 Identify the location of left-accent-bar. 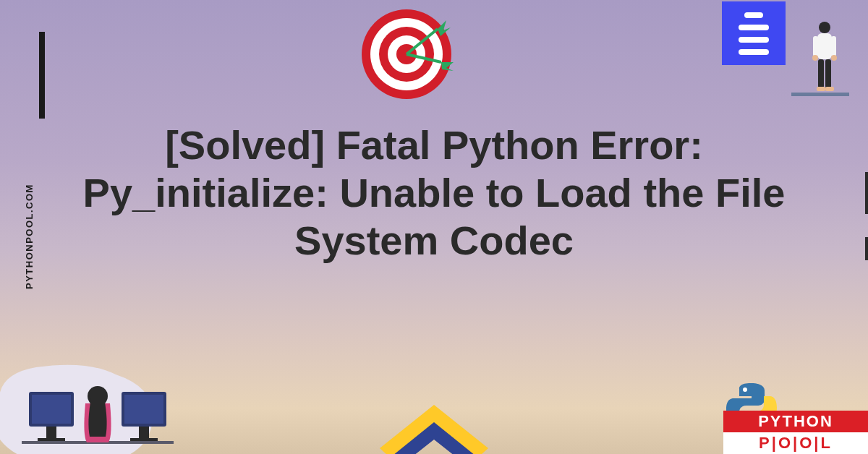
(42, 75).